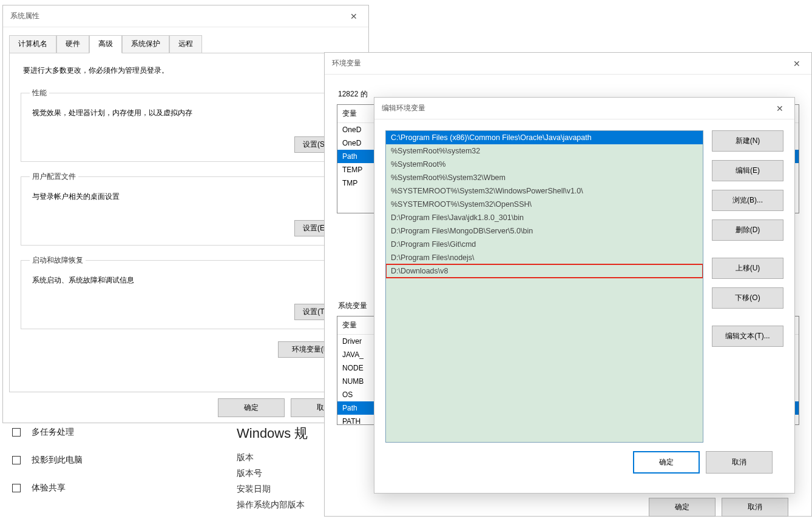 The width and height of the screenshot is (812, 519). I want to click on path-item: %SystemRoot%\system32, so click(544, 151).